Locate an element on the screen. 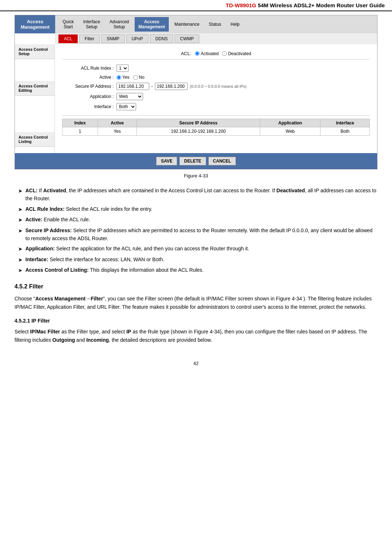 This screenshot has height=554, width=392. page-header: TD-W8901G 54M Wireless ADSL2+ Modem Rout… is located at coordinates (196, 6).